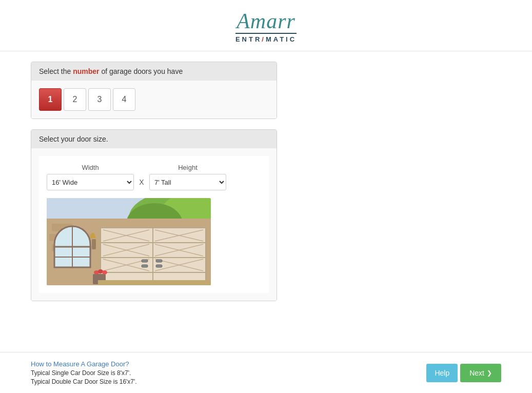 The height and width of the screenshot is (393, 532). Describe the element at coordinates (154, 71) in the screenshot. I see `garage-count-header: Select the number of garage doors you ha…` at that location.